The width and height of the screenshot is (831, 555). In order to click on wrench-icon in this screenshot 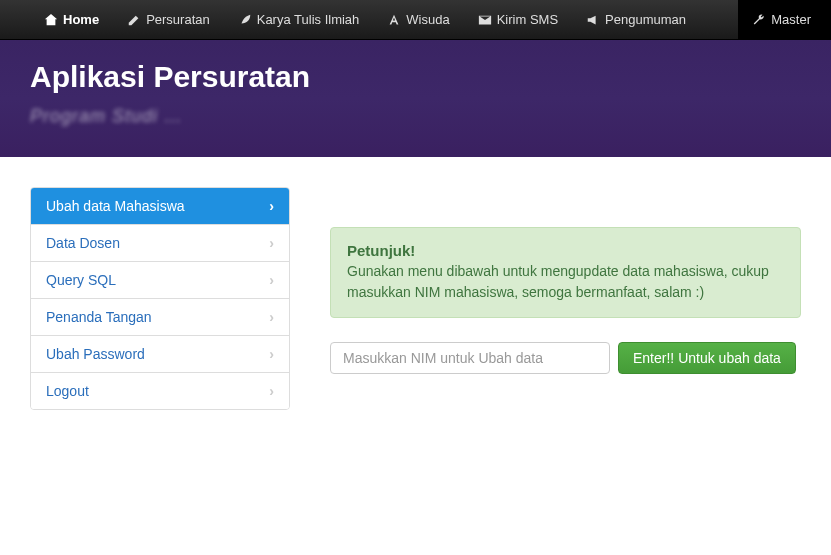, I will do `click(759, 20)`.